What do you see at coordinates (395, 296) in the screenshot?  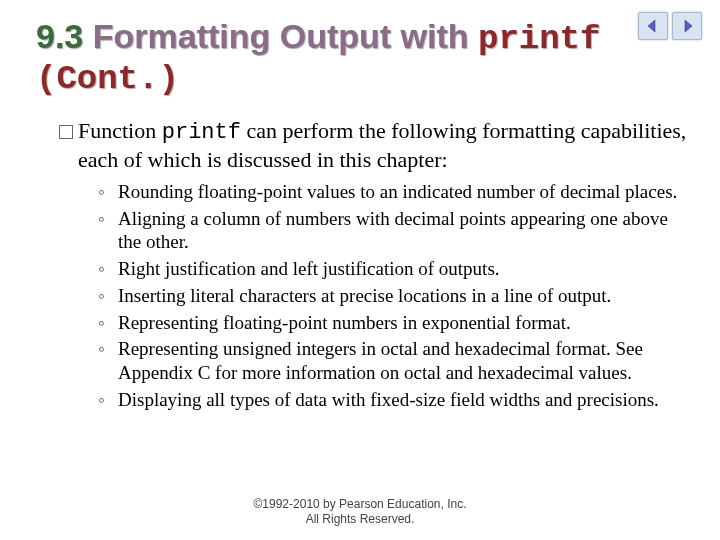 I see `list-item: Inserting literal characters at precise …` at bounding box center [395, 296].